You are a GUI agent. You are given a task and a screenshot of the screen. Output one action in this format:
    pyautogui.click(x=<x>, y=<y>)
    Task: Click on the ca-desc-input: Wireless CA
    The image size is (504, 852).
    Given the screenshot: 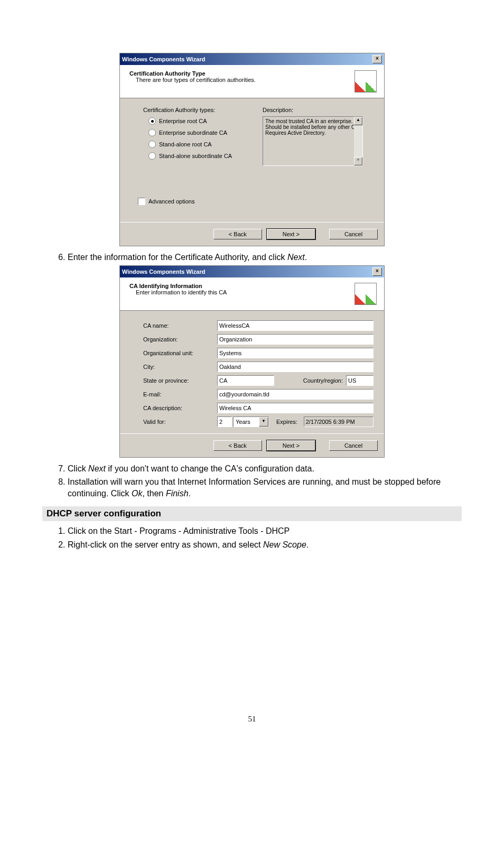 What is the action you would take?
    pyautogui.click(x=295, y=408)
    